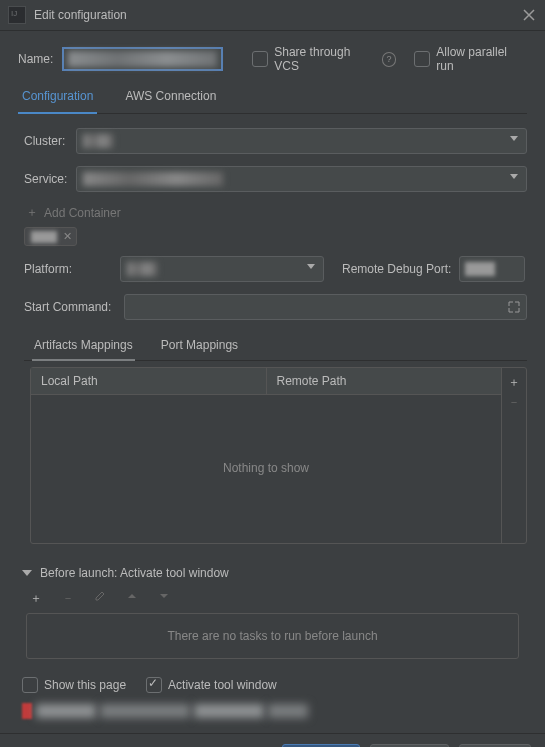  What do you see at coordinates (272, 98) in the screenshot?
I see `main-tabs: Configuration AWS Connection` at bounding box center [272, 98].